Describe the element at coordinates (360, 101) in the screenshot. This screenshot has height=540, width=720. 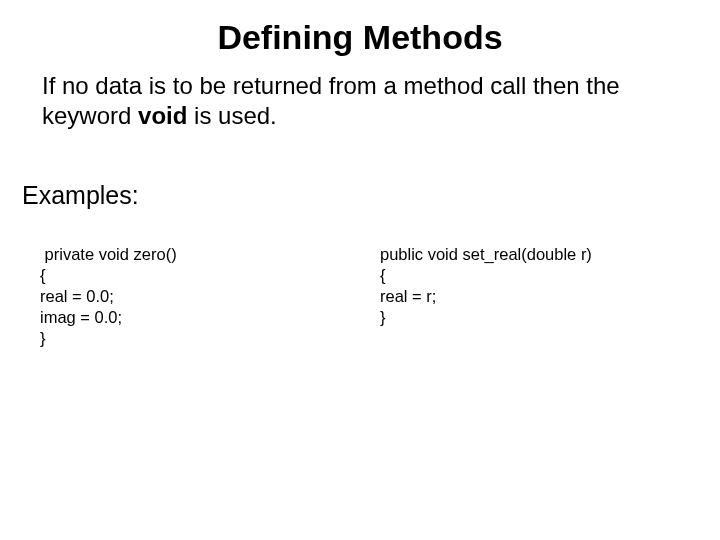
I see `description-paragraph: If no data is to be returned from a meth…` at that location.